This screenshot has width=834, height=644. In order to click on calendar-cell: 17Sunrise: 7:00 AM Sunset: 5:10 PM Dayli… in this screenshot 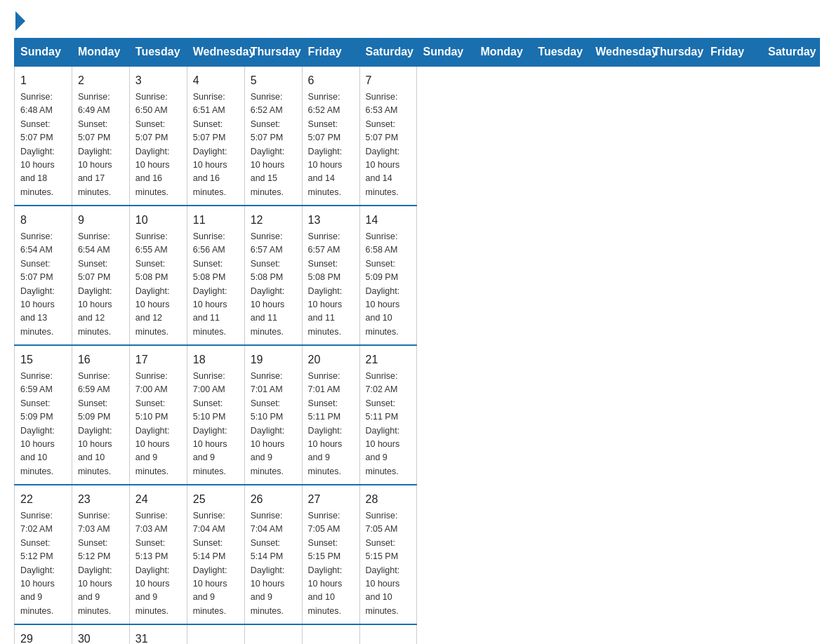, I will do `click(158, 415)`.